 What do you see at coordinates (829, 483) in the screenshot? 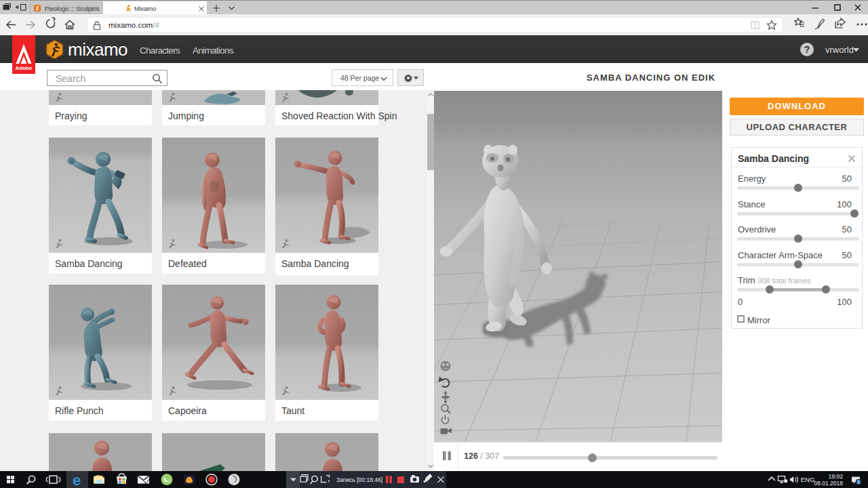
I see `svg-text: 08.01.2018` at bounding box center [829, 483].